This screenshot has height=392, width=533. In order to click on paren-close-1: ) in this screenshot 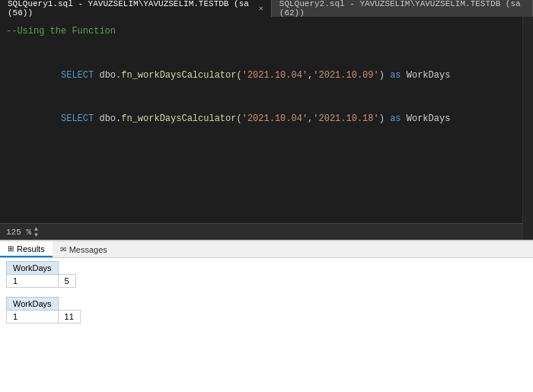, I will do `click(385, 75)`.